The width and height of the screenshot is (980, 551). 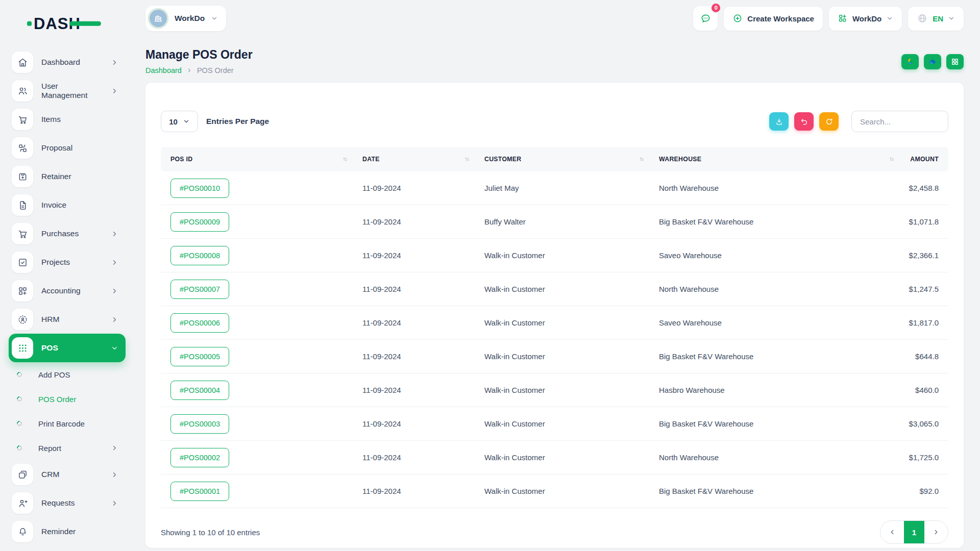 I want to click on dots-grid-icon, so click(x=22, y=348).